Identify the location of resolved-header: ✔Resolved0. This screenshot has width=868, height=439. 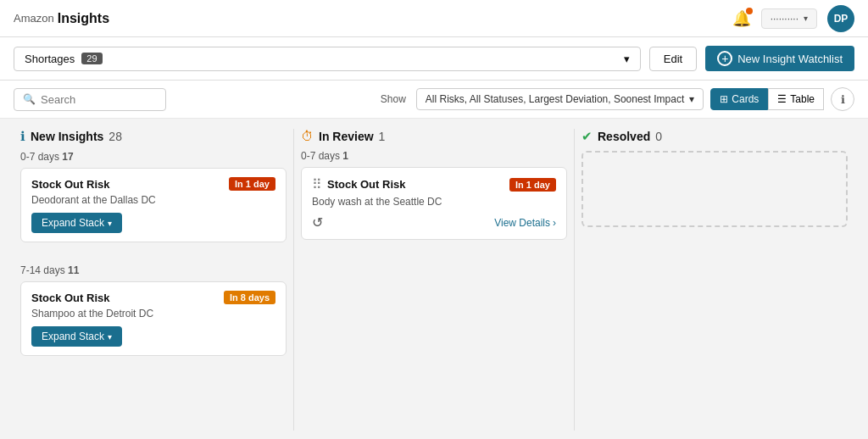
(715, 136).